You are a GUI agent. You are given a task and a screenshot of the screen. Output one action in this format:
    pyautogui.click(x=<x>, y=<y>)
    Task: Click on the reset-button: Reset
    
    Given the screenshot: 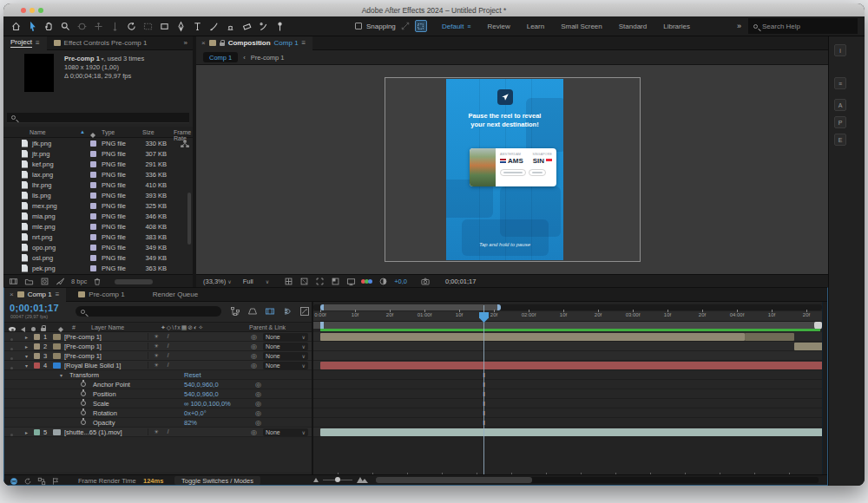 What is the action you would take?
    pyautogui.click(x=193, y=375)
    